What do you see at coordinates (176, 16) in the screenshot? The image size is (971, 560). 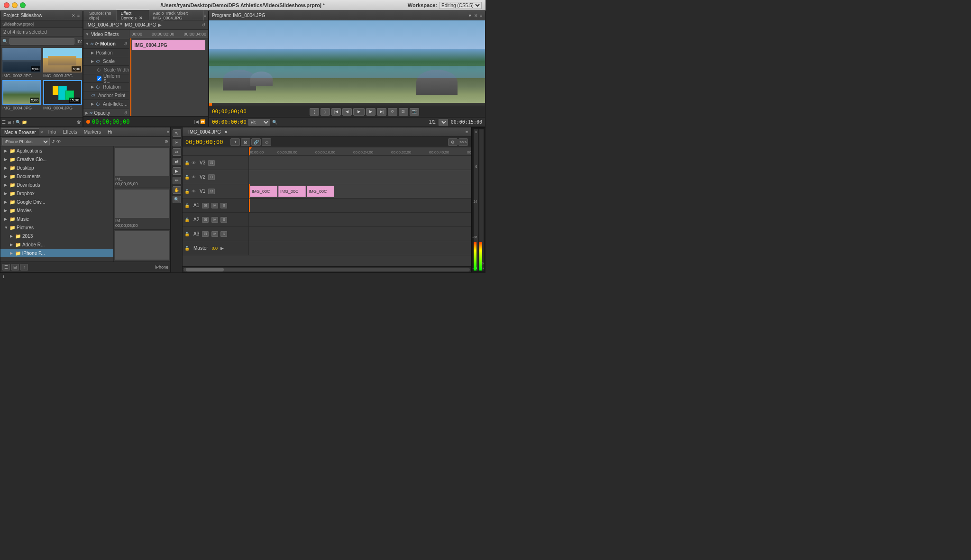 I see `tab-audio-mixer: Audio Track Mixer: IMG_0004.JPG` at bounding box center [176, 16].